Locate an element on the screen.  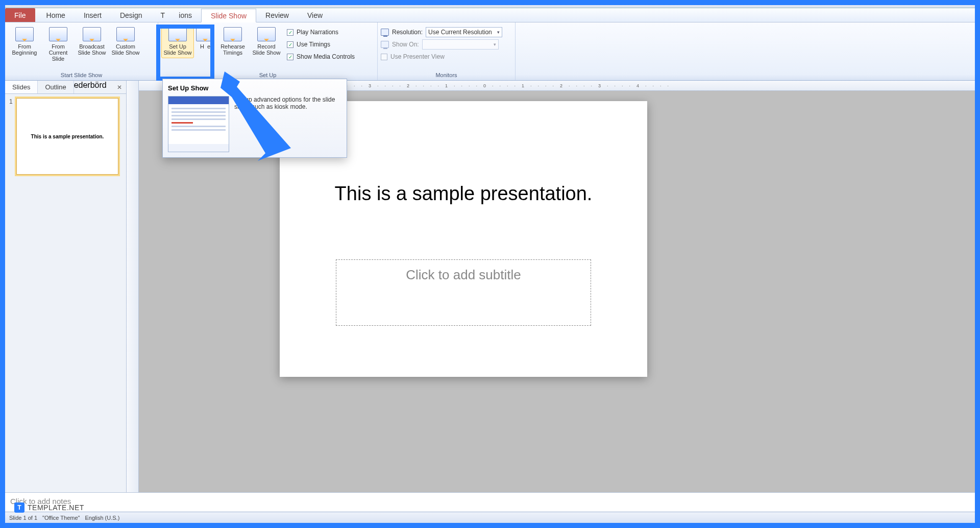
watermark-text: TEMPLATE.NET is located at coordinates (56, 508).